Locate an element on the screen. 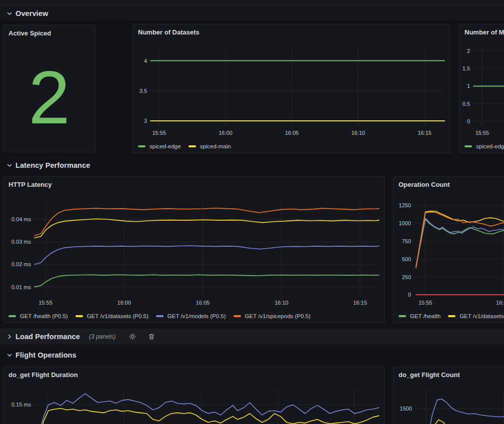 The width and height of the screenshot is (504, 424). chart-canvas: 00.511.5215:5516:0016:0516:1016:15 is located at coordinates (482, 89).